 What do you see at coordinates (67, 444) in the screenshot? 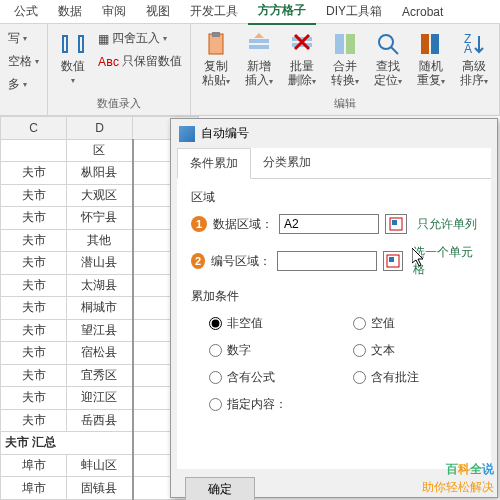
I see `cell-summary: 夫市 汇总` at bounding box center [67, 444].